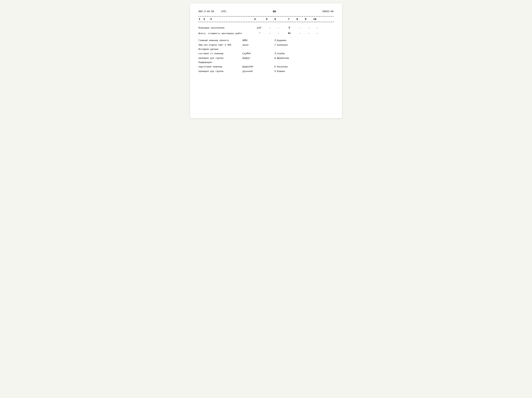 Image resolution: width=532 pixels, height=398 pixels. I want to click on prep-label: подготовил инженер, so click(220, 67).